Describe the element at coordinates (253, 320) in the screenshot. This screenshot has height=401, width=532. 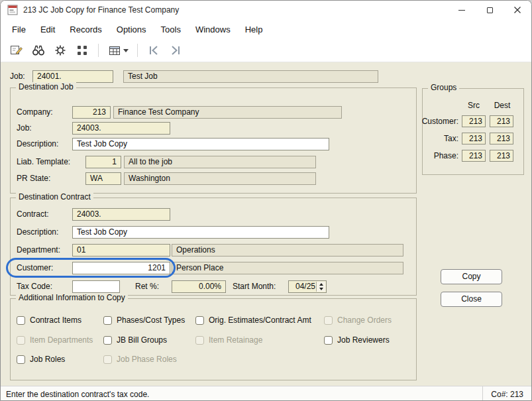
I see `checkbox-orig-estimates: Orig. Estimates/Contract Amt` at that location.